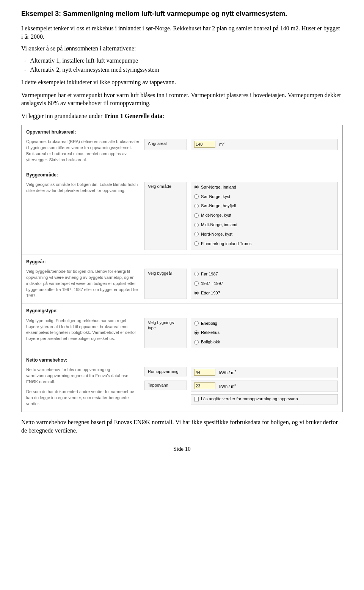  I want to click on radio-nord-norge-kyst: Nord-Norge, kyst, so click(264, 234).